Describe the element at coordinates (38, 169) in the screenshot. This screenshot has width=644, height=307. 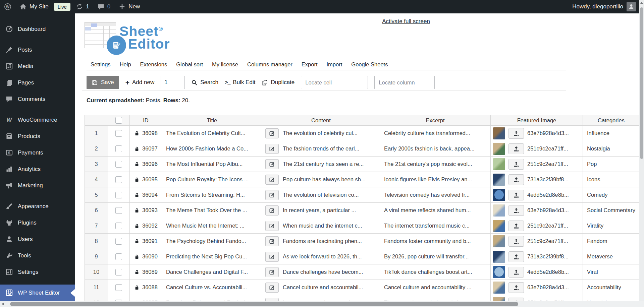
I see `sidebar-item-analytics: Analytics` at that location.